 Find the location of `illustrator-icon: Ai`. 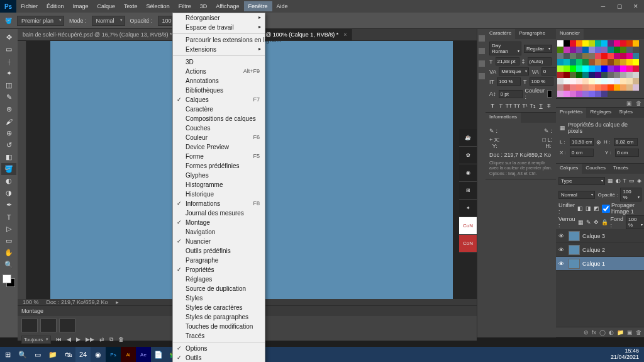

illustrator-icon: Ai is located at coordinates (128, 354).